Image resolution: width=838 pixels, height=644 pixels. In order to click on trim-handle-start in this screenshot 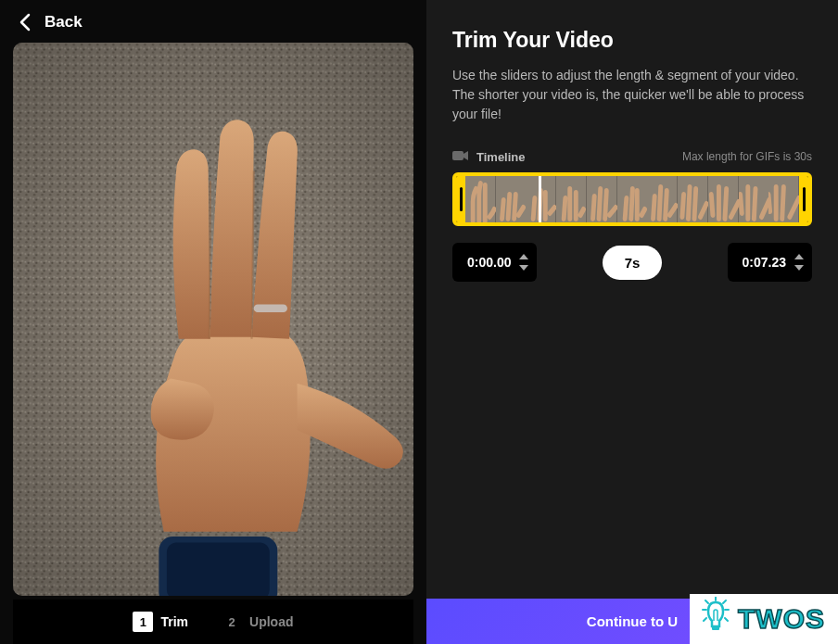, I will do `click(461, 199)`.